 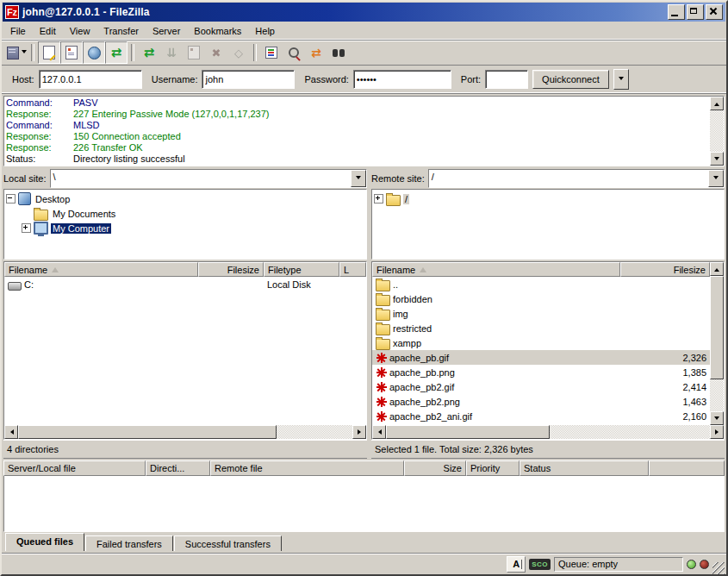 What do you see at coordinates (717, 343) in the screenshot?
I see `remote-vscrollbar` at bounding box center [717, 343].